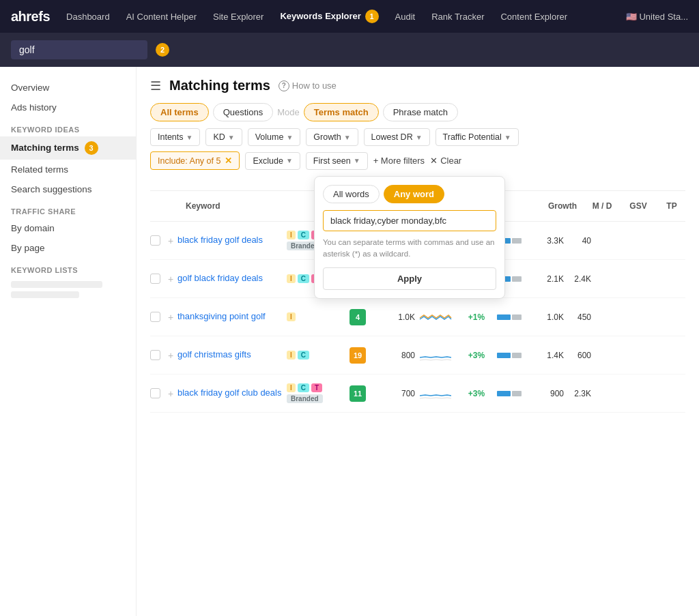 The height and width of the screenshot is (616, 699). I want to click on col-header-gsv: GSV, so click(638, 206).